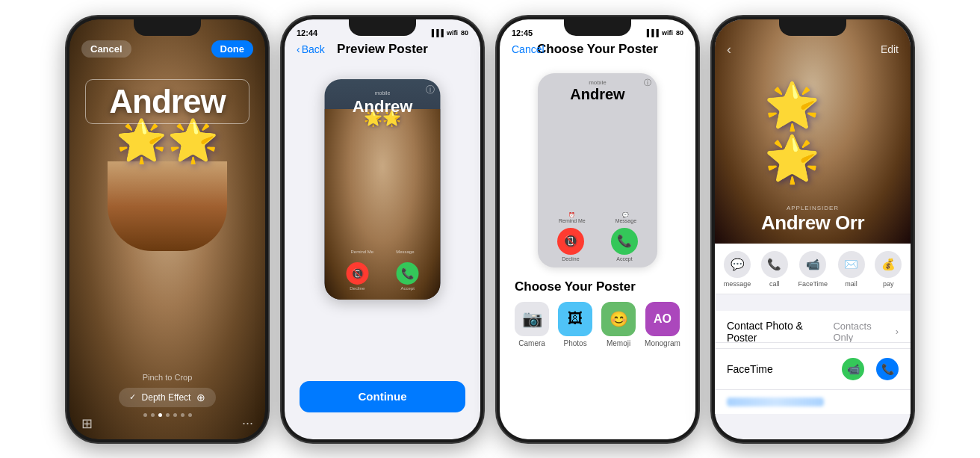  What do you see at coordinates (167, 397) in the screenshot?
I see `depth-effect-label: Depth Effect` at bounding box center [167, 397].